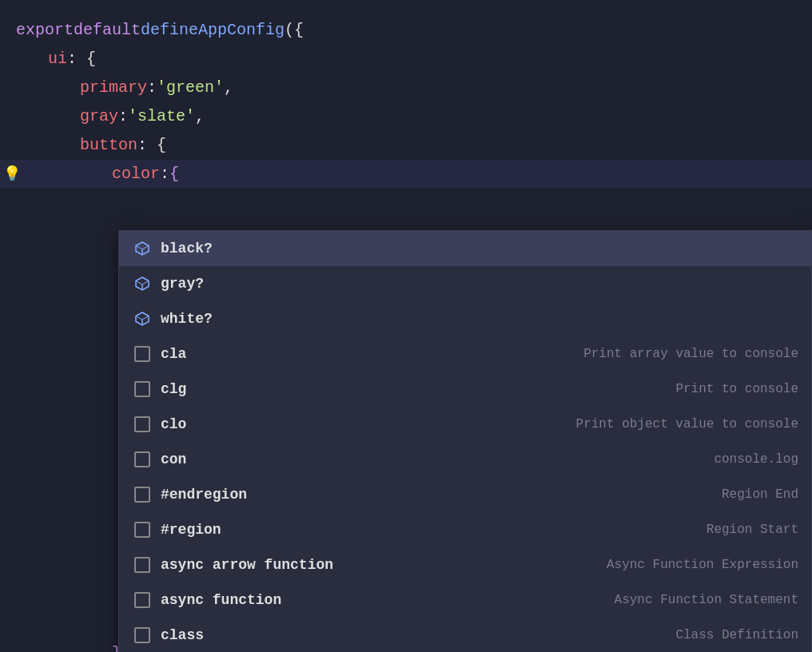 This screenshot has height=652, width=812. What do you see at coordinates (441, 495) in the screenshot?
I see `autocomplete-label-endregion: #endregion` at bounding box center [441, 495].